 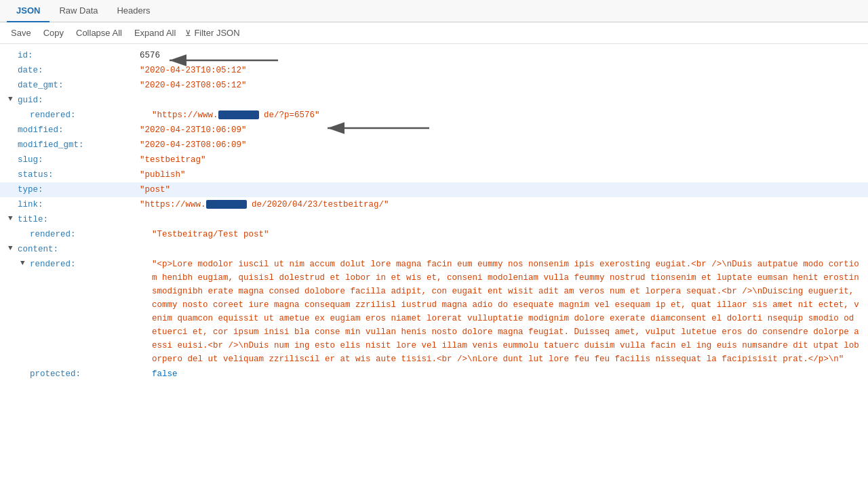 What do you see at coordinates (434, 190) in the screenshot?
I see `json-row-type: type: "post"` at bounding box center [434, 190].